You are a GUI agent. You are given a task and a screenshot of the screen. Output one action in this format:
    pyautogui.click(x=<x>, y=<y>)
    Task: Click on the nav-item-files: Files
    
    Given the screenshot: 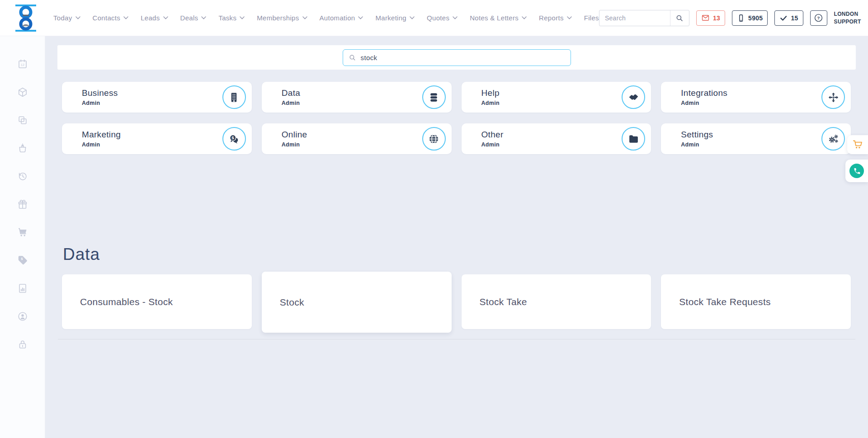 What is the action you would take?
    pyautogui.click(x=591, y=18)
    